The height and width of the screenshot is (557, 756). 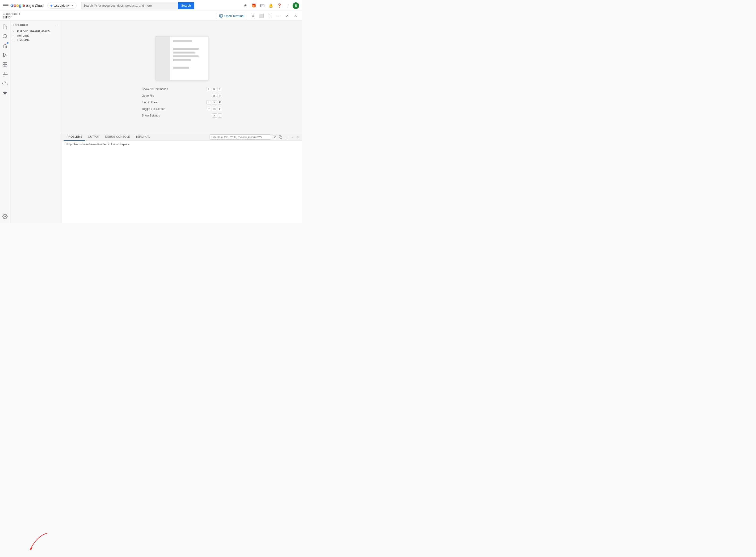 What do you see at coordinates (94, 137) in the screenshot?
I see `tab-output: OUTPUT` at bounding box center [94, 137].